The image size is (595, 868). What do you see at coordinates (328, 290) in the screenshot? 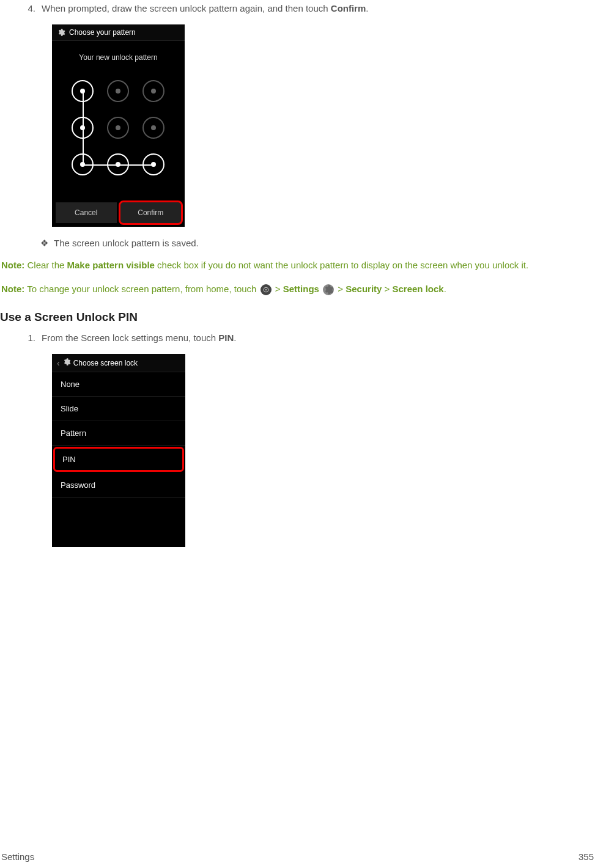
I see `settings-icon` at bounding box center [328, 290].